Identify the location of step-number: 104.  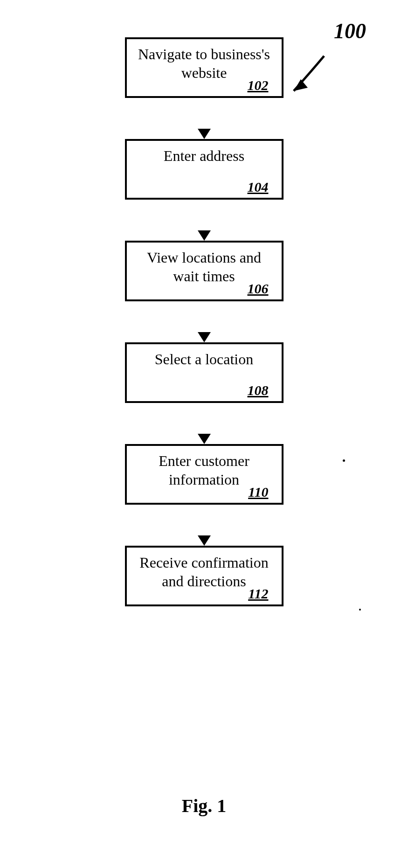
(258, 187).